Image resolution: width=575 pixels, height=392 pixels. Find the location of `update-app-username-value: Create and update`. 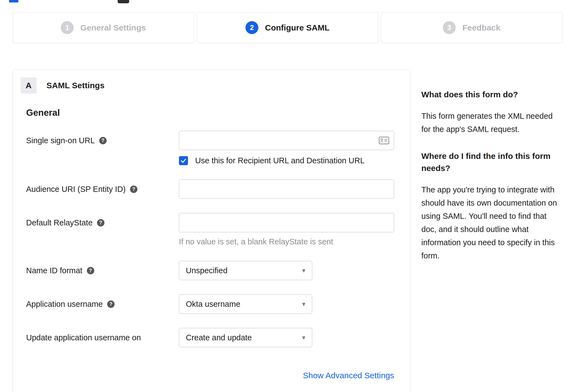

update-app-username-value: Create and update is located at coordinates (219, 338).